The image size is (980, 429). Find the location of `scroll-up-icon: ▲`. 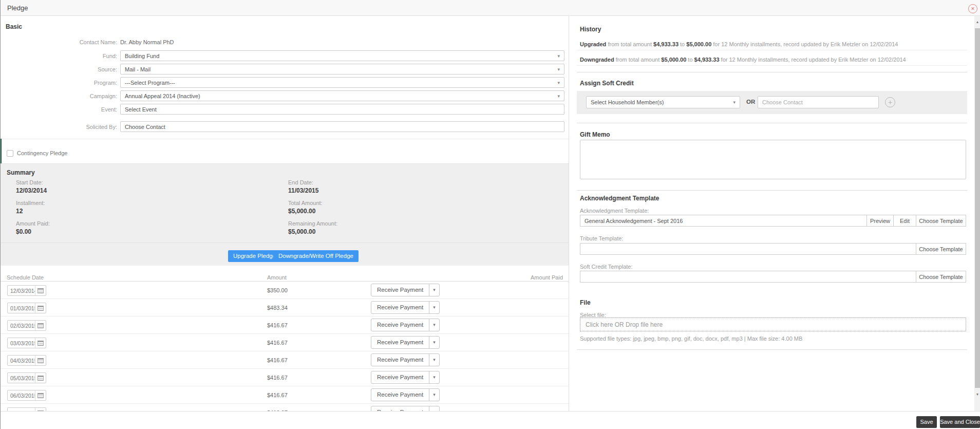

scroll-up-icon: ▲ is located at coordinates (977, 22).